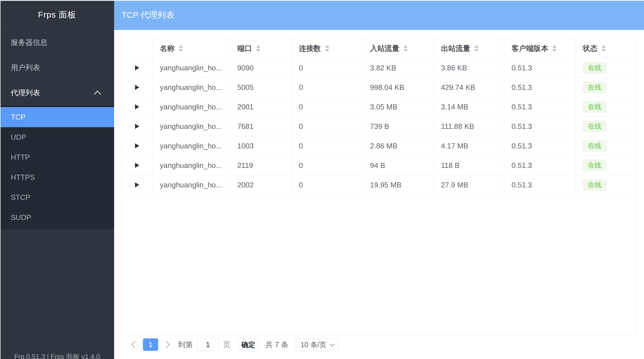  I want to click on sidebar-subitem: SUDP, so click(57, 218).